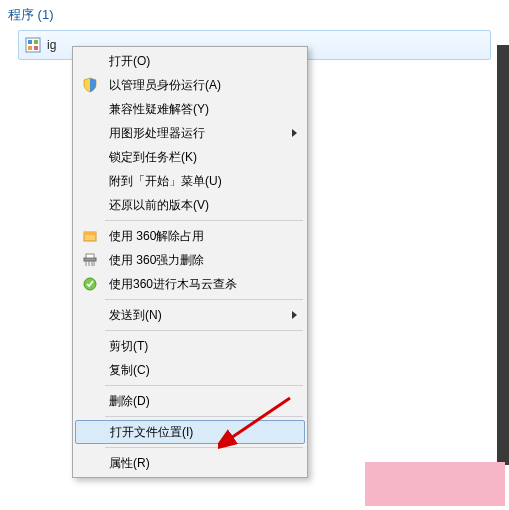  I want to click on menu-label: 兼容性疑难解答(Y), so click(199, 110).